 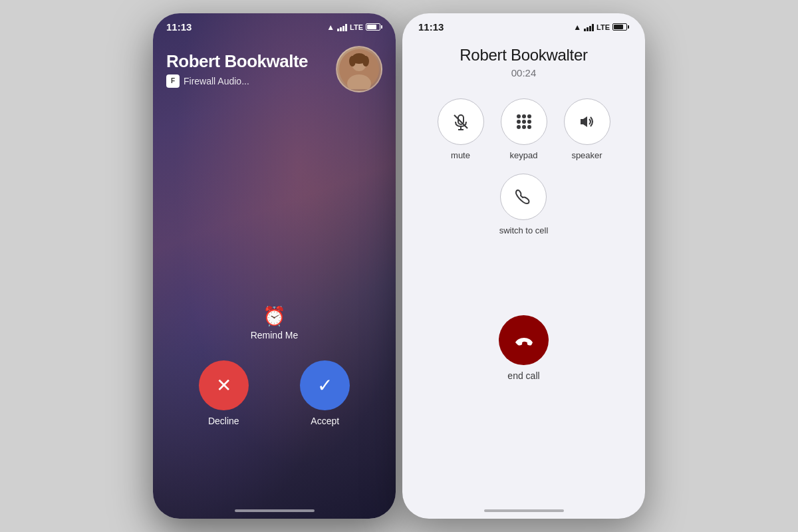 What do you see at coordinates (354, 27) in the screenshot?
I see `status-icons-left: ▲ LTE` at bounding box center [354, 27].